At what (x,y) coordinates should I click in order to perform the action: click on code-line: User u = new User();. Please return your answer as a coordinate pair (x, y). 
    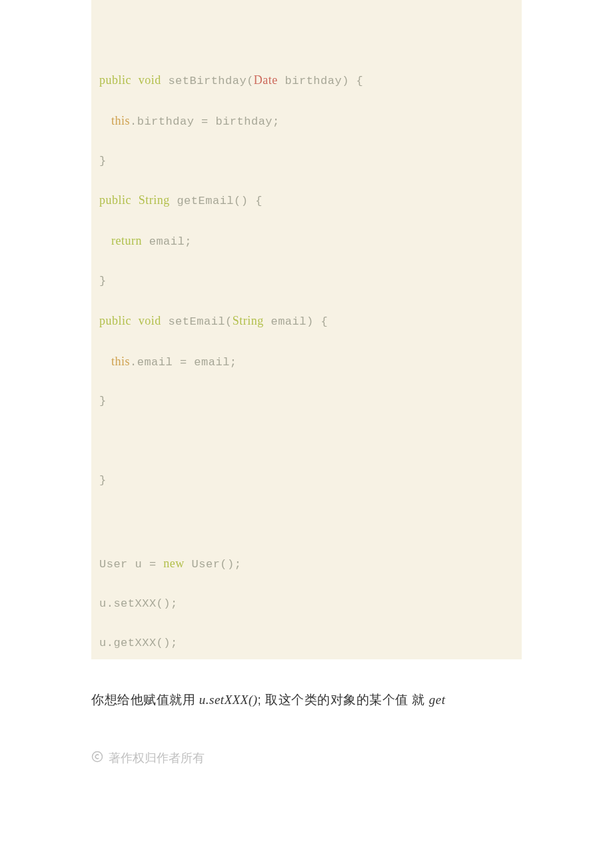
    Looking at the image, I should click on (306, 531).